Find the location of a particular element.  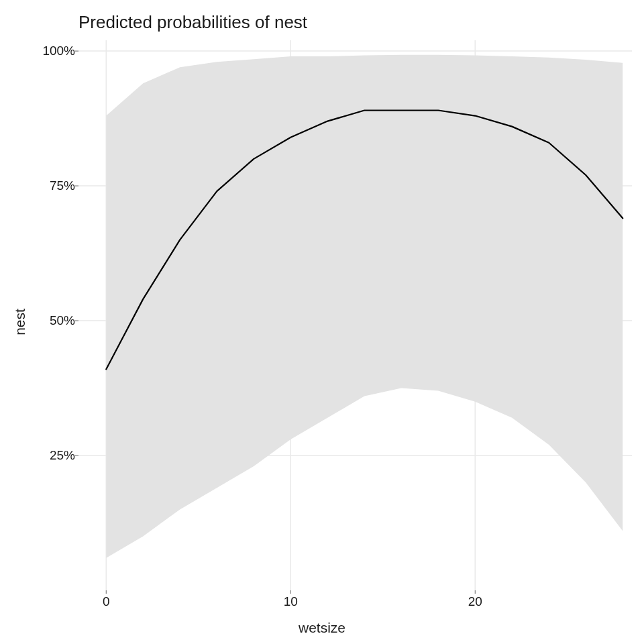

y-axis-label: nest is located at coordinates (20, 322).